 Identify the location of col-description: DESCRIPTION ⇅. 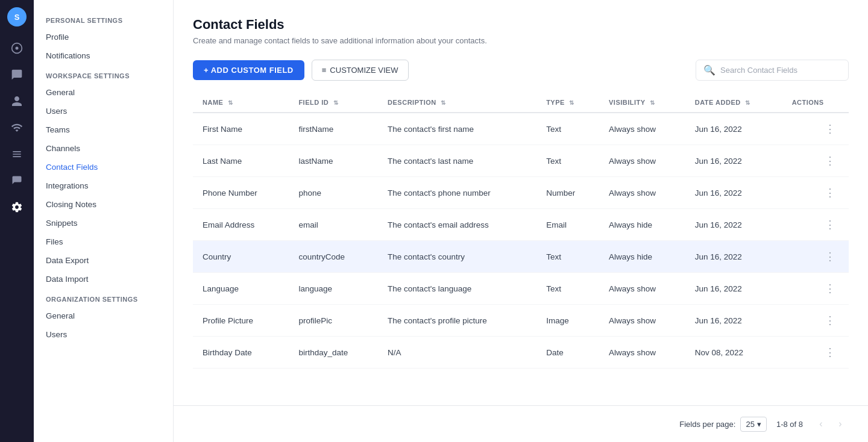
(457, 102).